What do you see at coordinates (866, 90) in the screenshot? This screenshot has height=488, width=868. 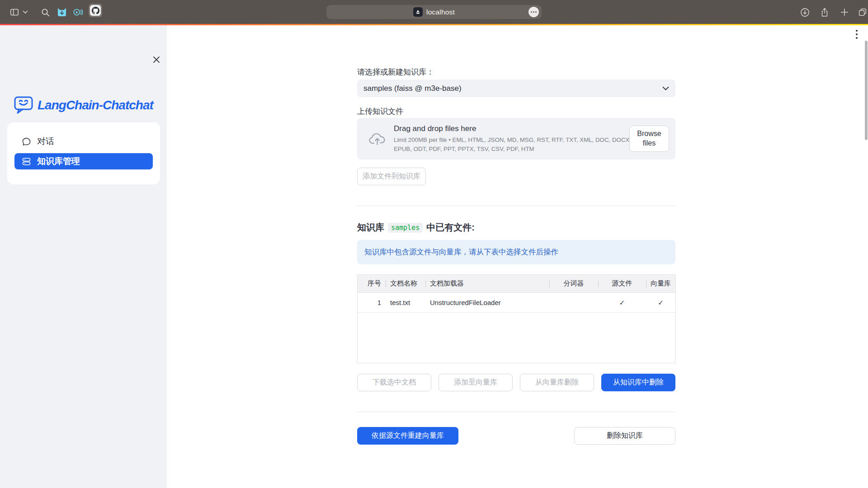 I see `scrollbar-thumb` at bounding box center [866, 90].